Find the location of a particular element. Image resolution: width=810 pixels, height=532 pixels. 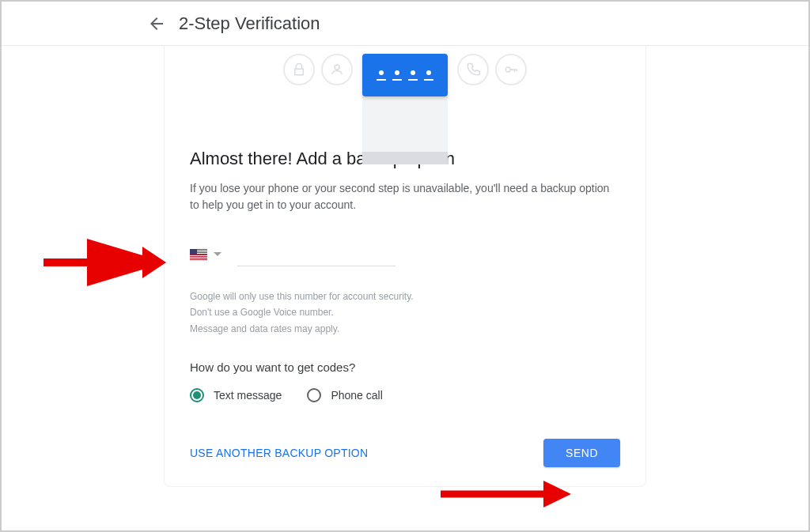

disclaimer-line: Message and data rates may apply. is located at coordinates (405, 329).